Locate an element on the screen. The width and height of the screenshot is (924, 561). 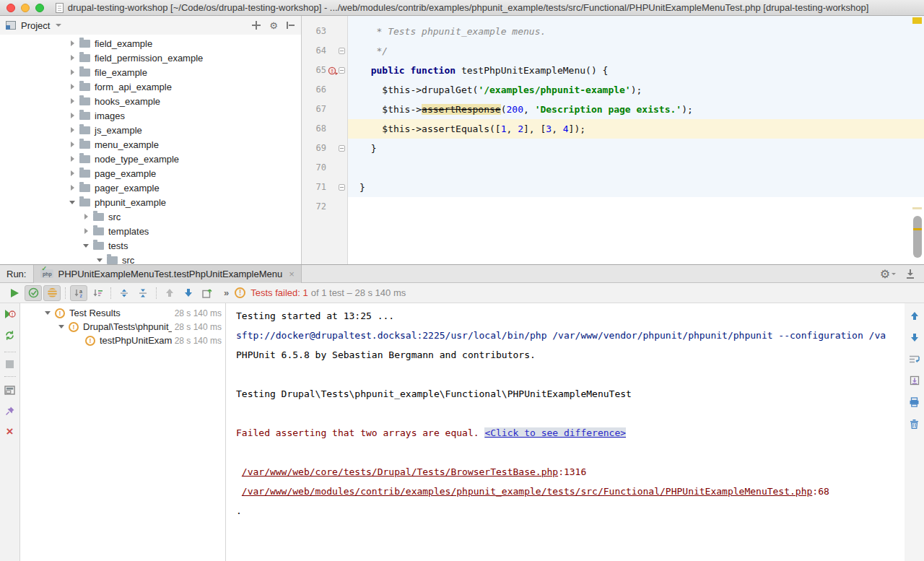
close-button is located at coordinates (11, 8).